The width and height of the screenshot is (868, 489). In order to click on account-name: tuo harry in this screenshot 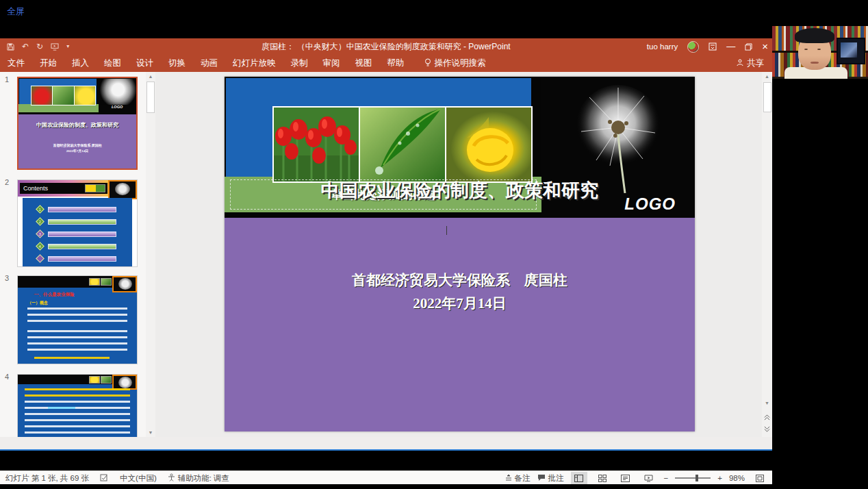, I will do `click(663, 47)`.